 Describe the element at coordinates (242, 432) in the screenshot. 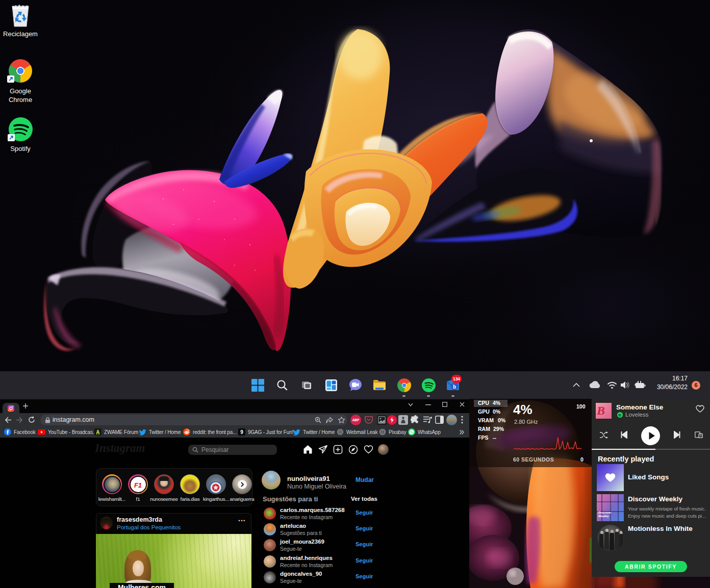

I see `svg-text: 9` at that location.